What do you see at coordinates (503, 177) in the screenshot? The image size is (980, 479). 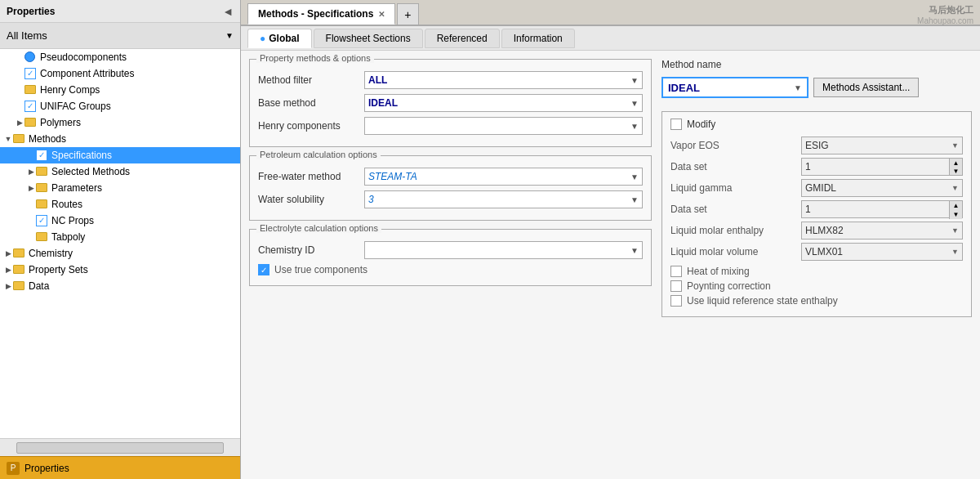 I see `free-water-method-select: STEAM-TA ▼` at bounding box center [503, 177].